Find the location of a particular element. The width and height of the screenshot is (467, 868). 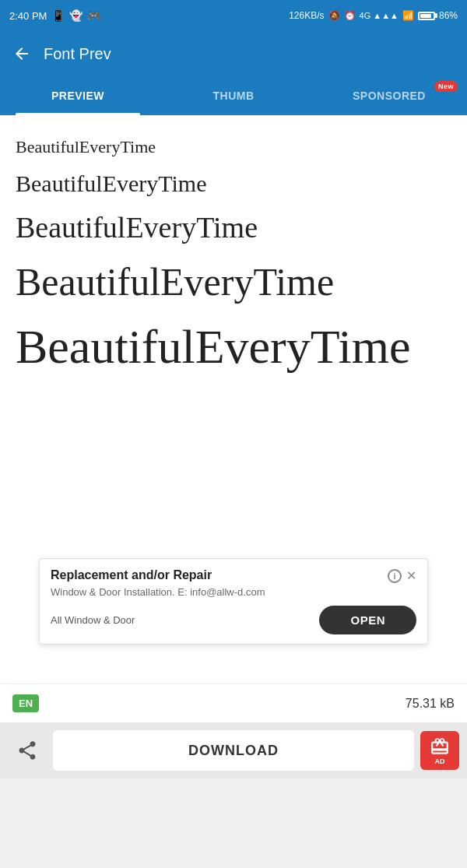

wifi-icon: 📶 is located at coordinates (408, 16).